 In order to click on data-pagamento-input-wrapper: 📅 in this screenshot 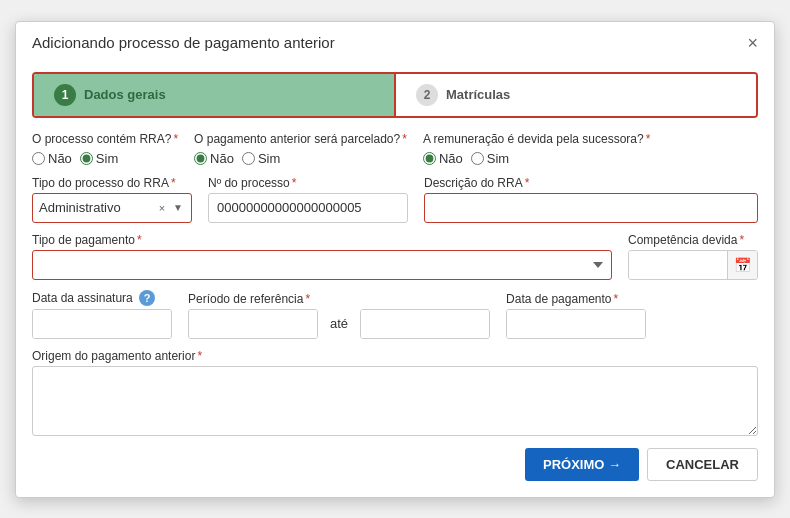, I will do `click(576, 324)`.